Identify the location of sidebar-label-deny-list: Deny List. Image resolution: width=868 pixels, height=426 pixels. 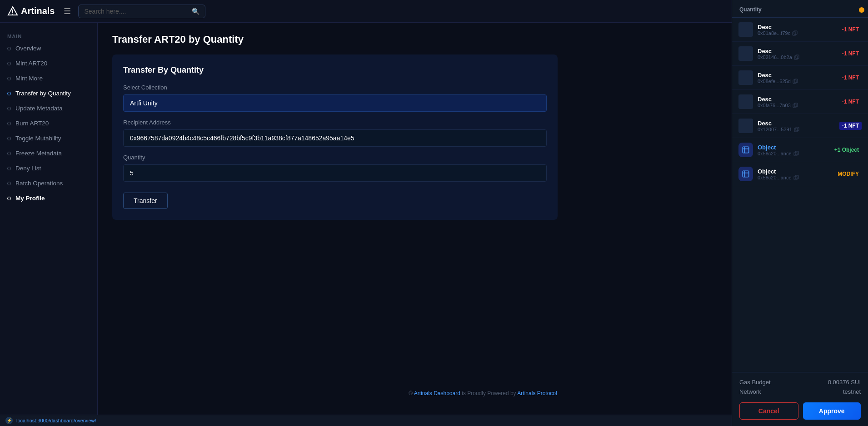
(28, 168).